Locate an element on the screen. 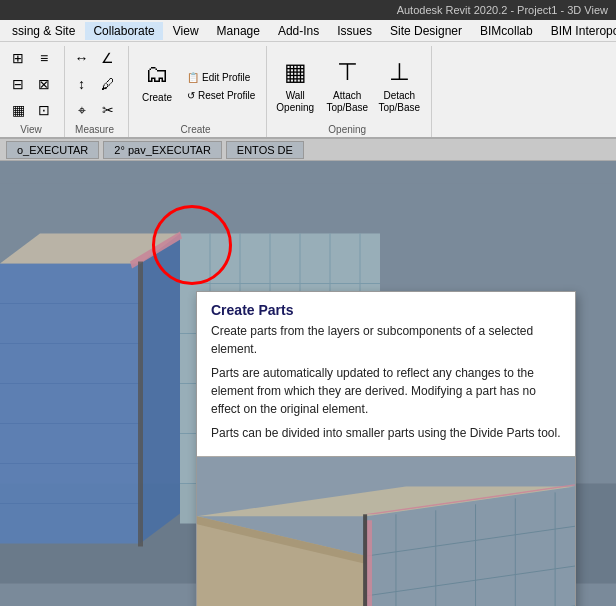 This screenshot has width=616, height=606. edit-profile-btn: 📋 Edit Profile is located at coordinates (221, 78).